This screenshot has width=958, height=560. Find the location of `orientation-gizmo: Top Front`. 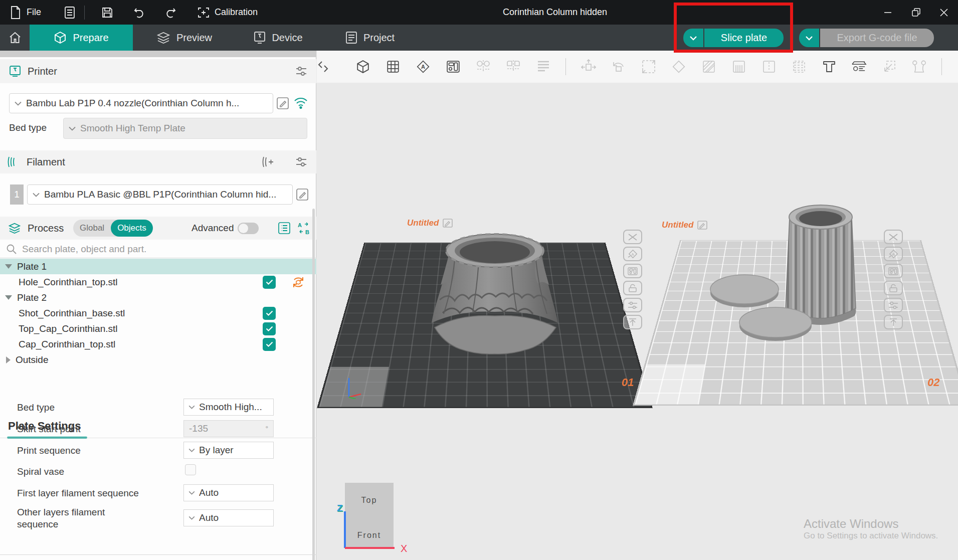

orientation-gizmo: Top Front is located at coordinates (369, 516).